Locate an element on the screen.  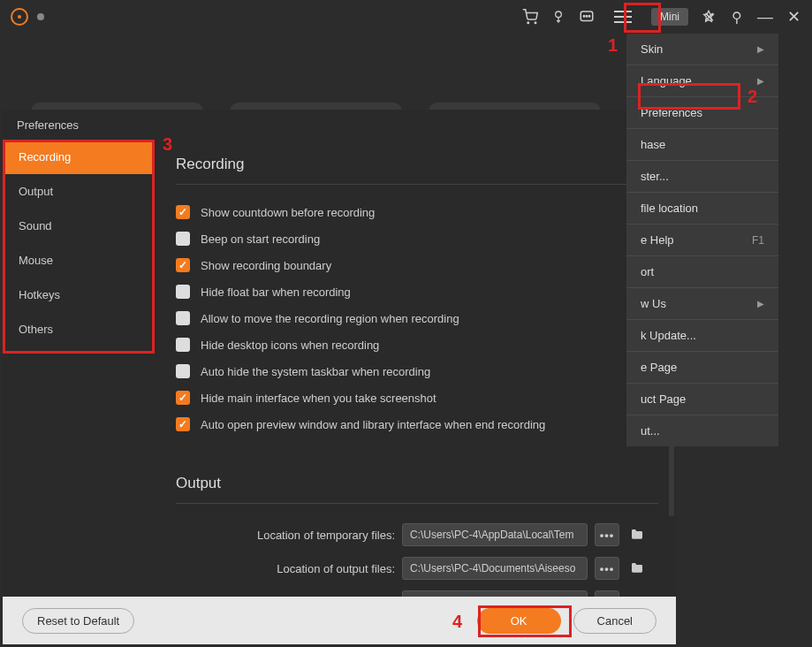
option-move-region: Allow to move the recording region when … is located at coordinates (417, 318).